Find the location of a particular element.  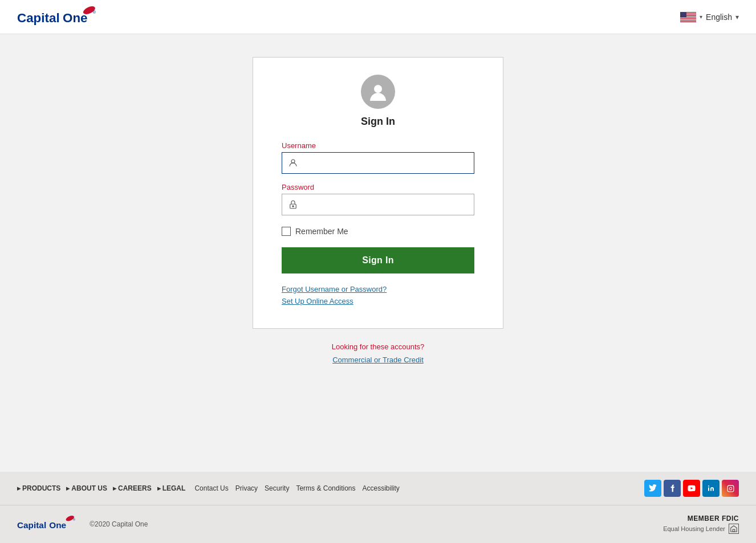

remember-me-group: Remember Me is located at coordinates (378, 231).